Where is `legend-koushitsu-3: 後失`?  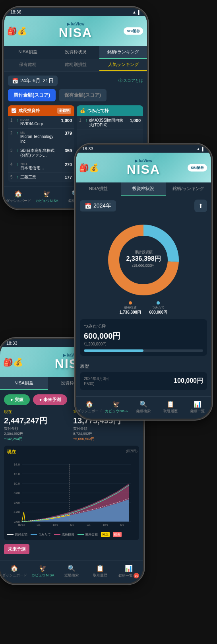 legend-koushitsu-3: 後失 is located at coordinates (117, 534).